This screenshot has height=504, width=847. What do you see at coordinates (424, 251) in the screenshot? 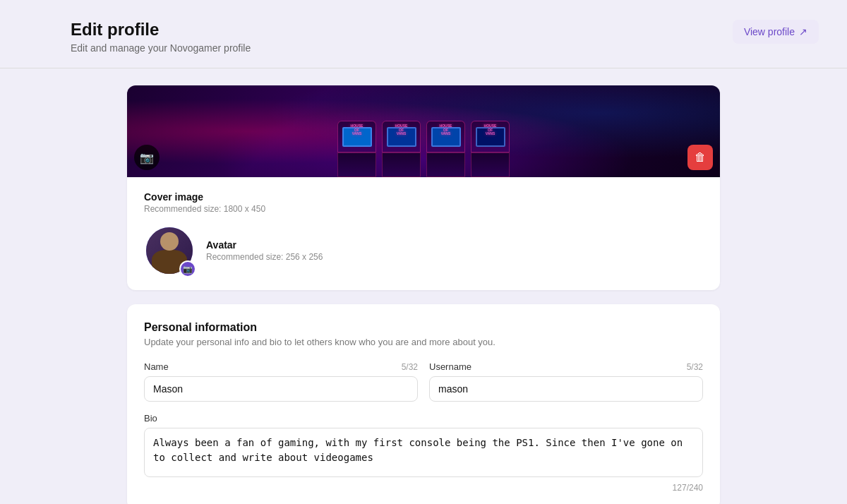
I see `avatar-section: 📷 Avatar Recommended size: 256 x 256` at bounding box center [424, 251].